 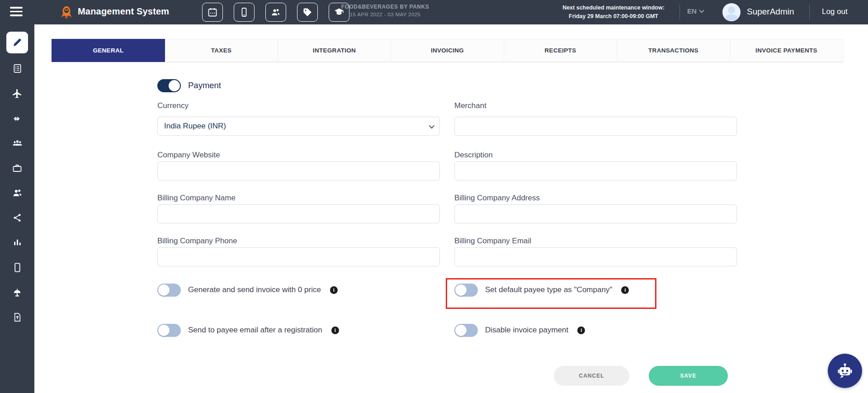 I want to click on list-icon, so click(x=17, y=69).